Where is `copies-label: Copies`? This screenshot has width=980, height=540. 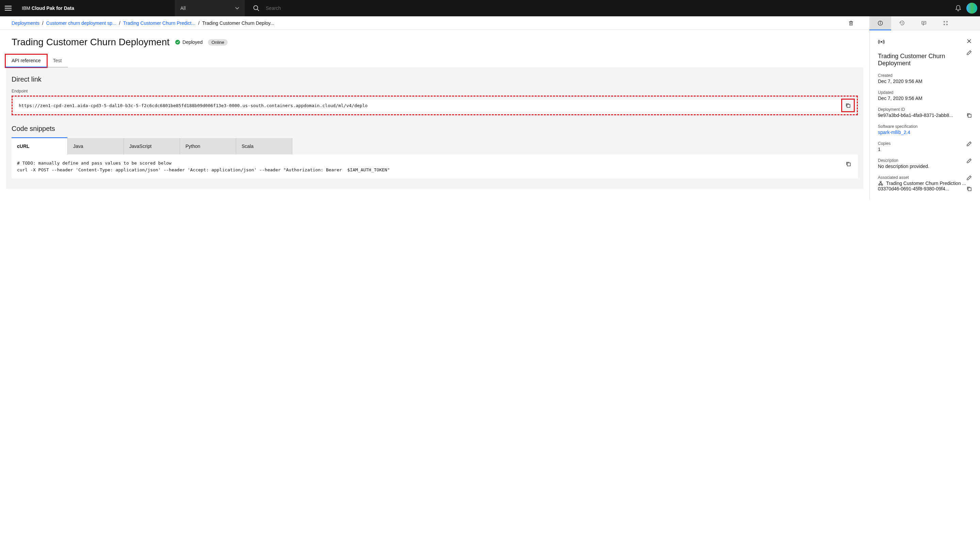 copies-label: Copies is located at coordinates (884, 144).